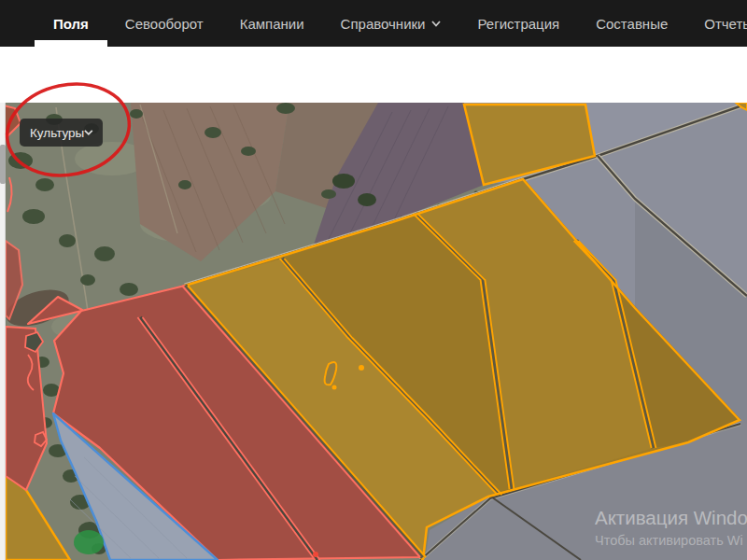  What do you see at coordinates (71, 24) in the screenshot?
I see `nav-item-label: Поля` at bounding box center [71, 24].